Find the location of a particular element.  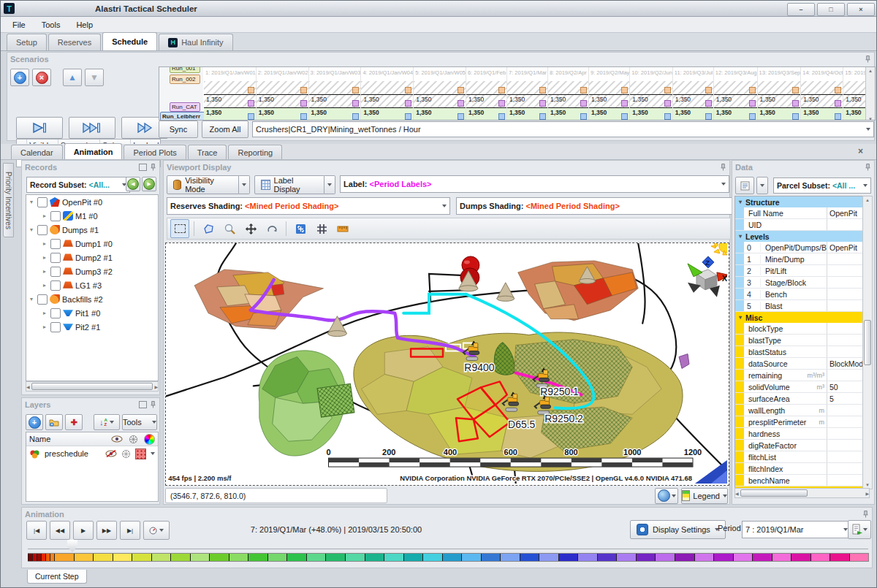

export-button is located at coordinates (859, 530).